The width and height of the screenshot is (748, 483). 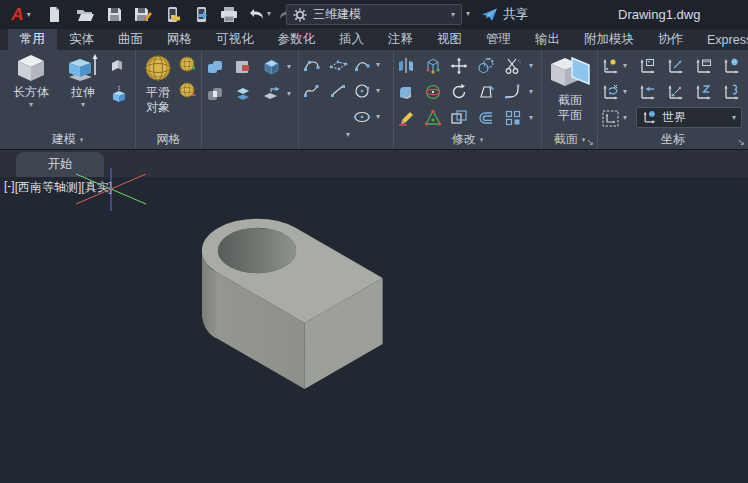 I want to click on ribbon-tab-annotate: 注释, so click(x=400, y=40).